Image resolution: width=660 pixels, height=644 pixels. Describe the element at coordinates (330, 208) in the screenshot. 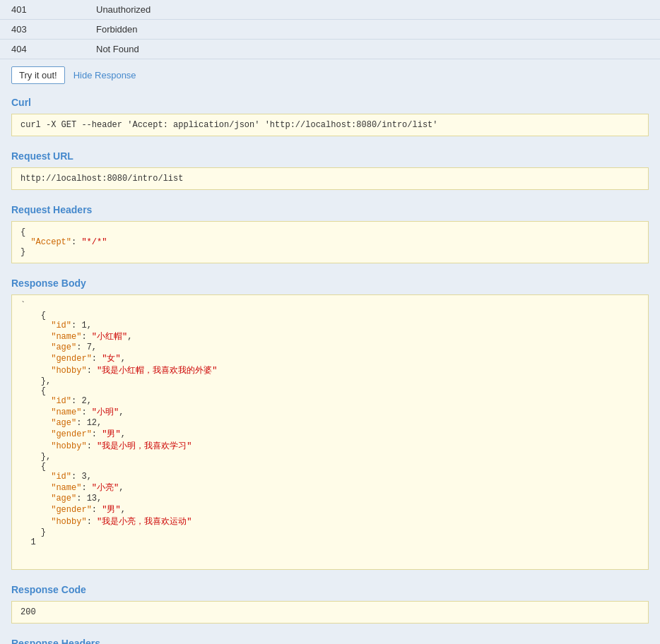

I see `request-headers-label: Request Headers` at that location.